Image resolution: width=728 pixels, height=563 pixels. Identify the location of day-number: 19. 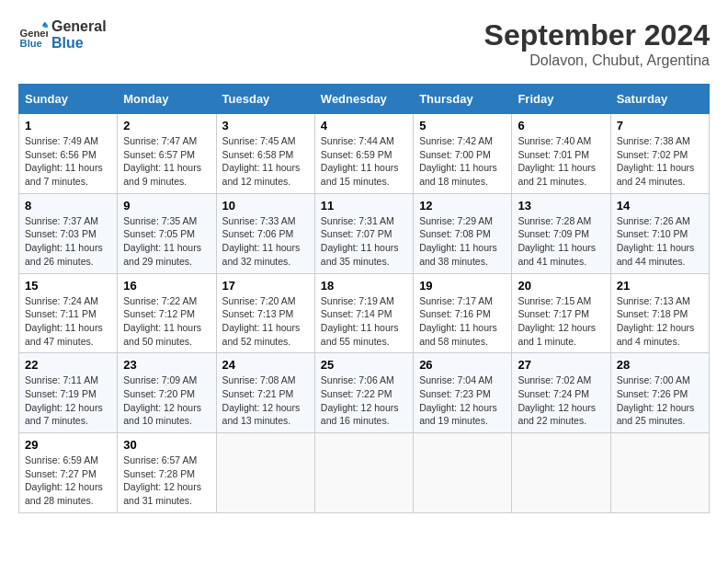
(462, 285).